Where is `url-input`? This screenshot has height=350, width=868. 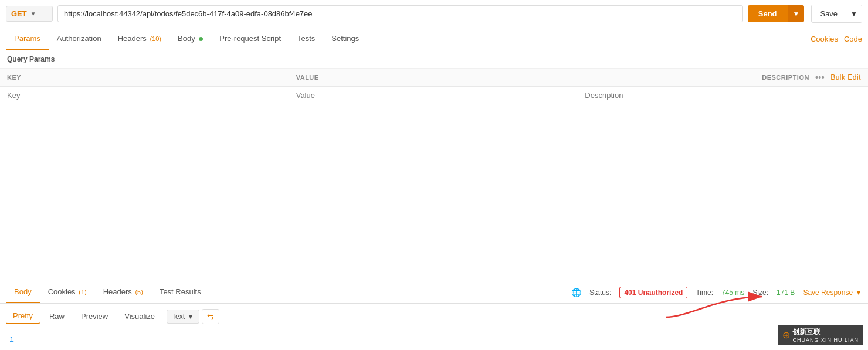
url-input is located at coordinates (400, 14).